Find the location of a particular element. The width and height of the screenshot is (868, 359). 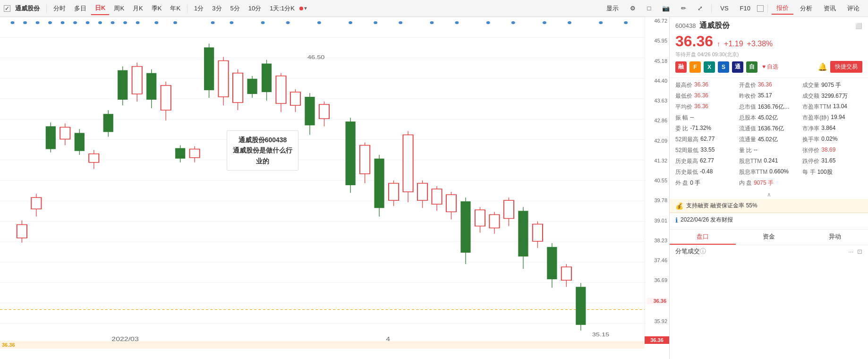

nav-3fen: 3分 is located at coordinates (217, 9).